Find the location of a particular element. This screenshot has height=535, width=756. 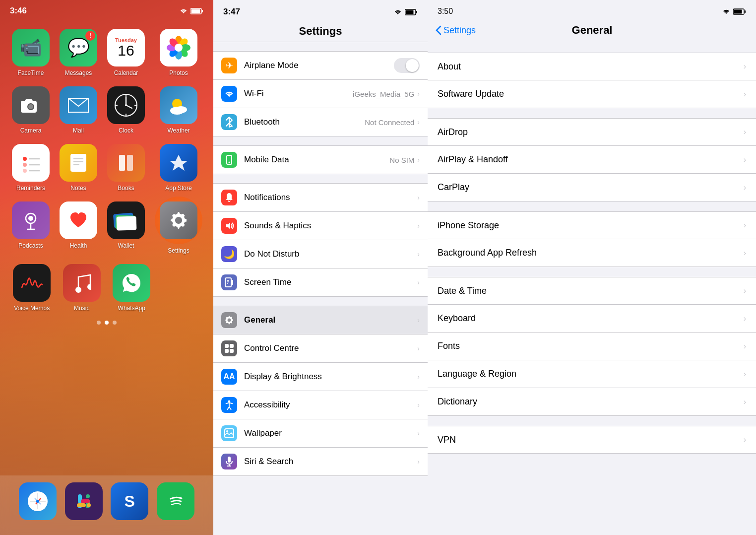

settings-row-notifications: Notifications › is located at coordinates (320, 198).